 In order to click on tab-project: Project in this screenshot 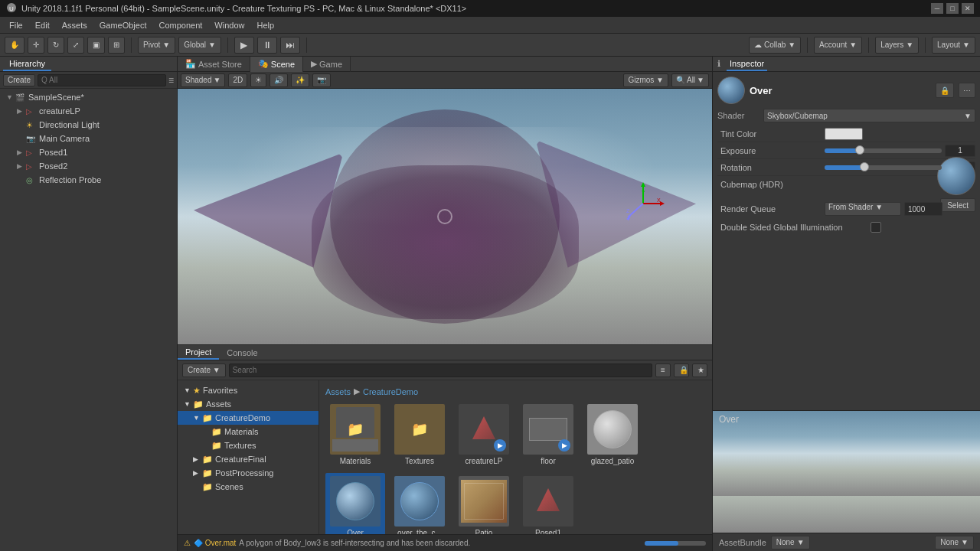, I will do `click(198, 353)`.